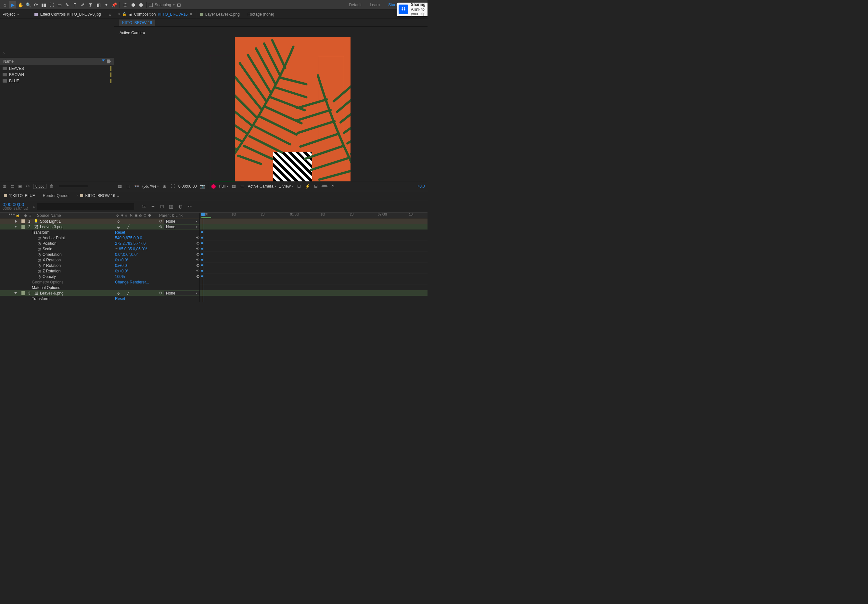  Describe the element at coordinates (71, 14) in the screenshot. I see `effect-controls-tab: Effect Controls KIITO_BROW-0.jpg` at that location.